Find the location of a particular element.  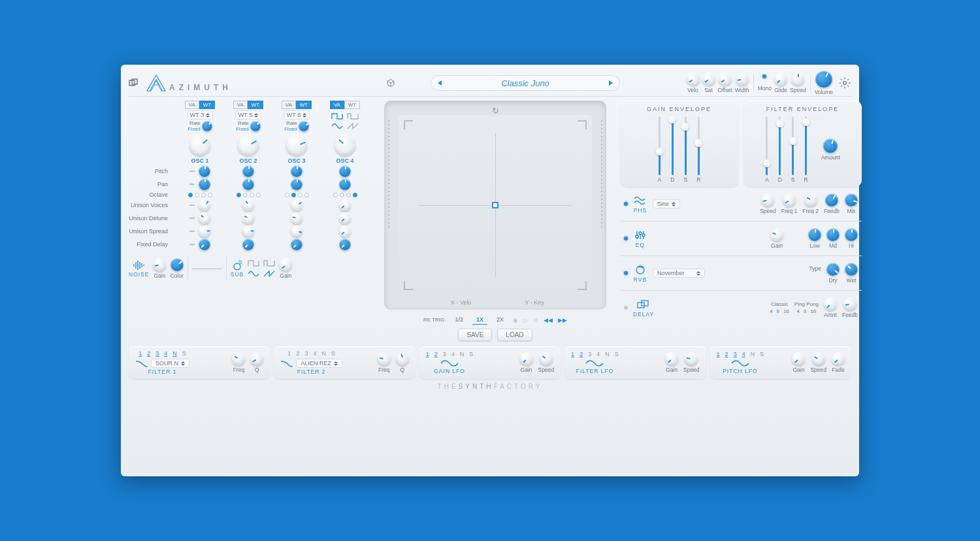

filter1-q-knob: Q is located at coordinates (257, 363).